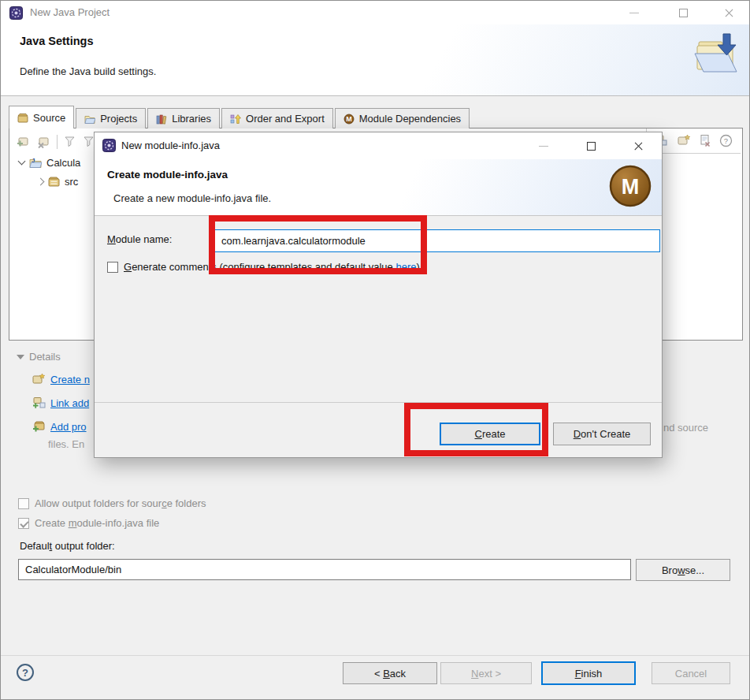 The height and width of the screenshot is (700, 750). What do you see at coordinates (68, 545) in the screenshot?
I see `default-output-folder-label: Default output folder:` at bounding box center [68, 545].